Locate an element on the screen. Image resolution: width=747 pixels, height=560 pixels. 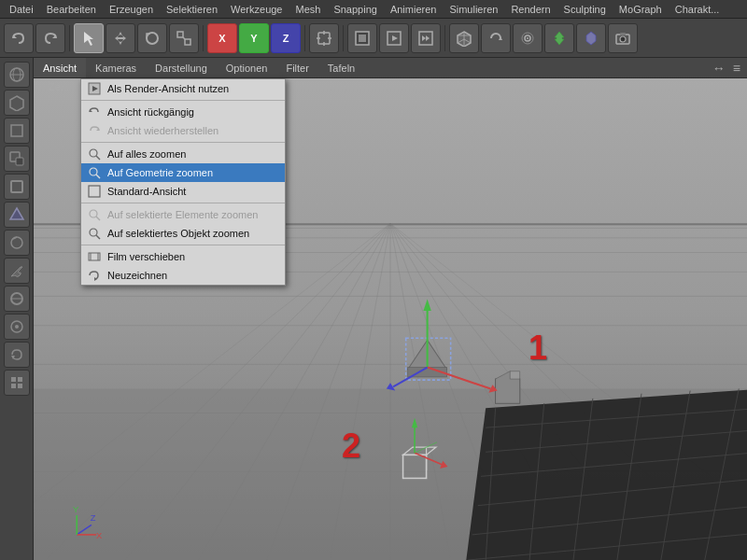
ctx-redraw: Neuzeichnen is located at coordinates (183, 275).